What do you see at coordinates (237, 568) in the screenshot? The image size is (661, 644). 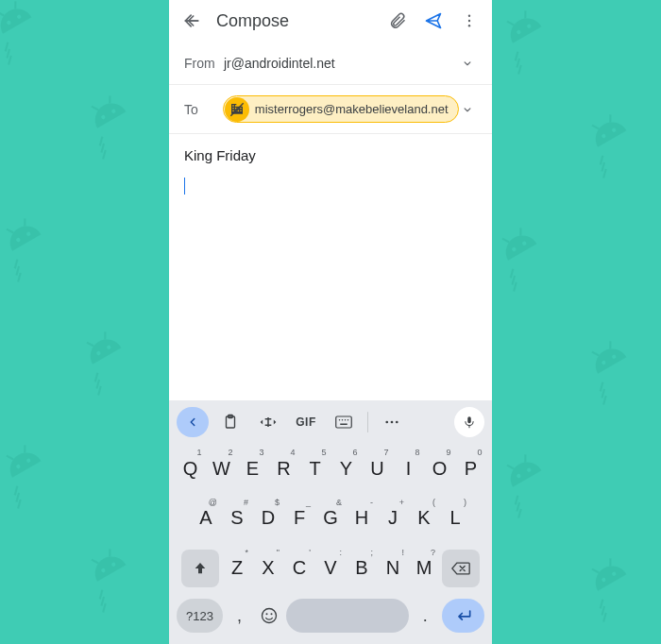 I see `key-z: Z*` at bounding box center [237, 568].